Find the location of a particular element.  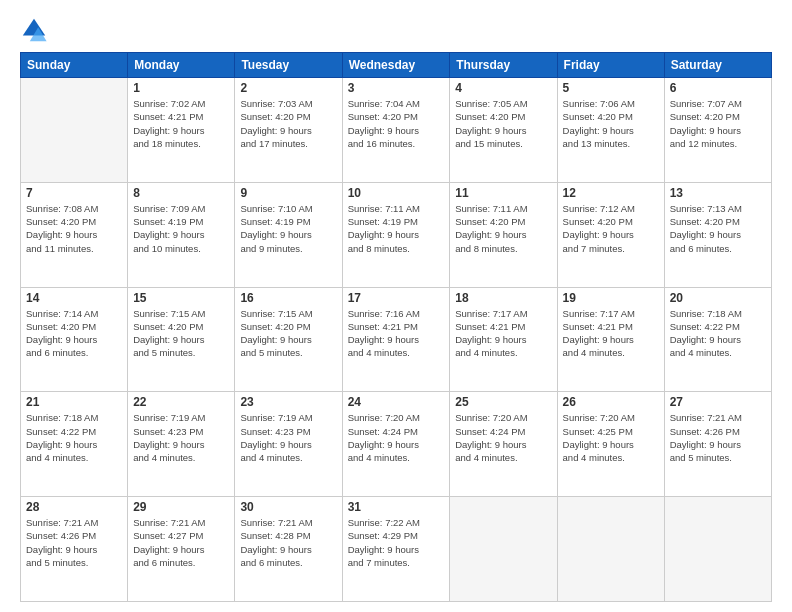

day-number: 2 is located at coordinates (288, 88).